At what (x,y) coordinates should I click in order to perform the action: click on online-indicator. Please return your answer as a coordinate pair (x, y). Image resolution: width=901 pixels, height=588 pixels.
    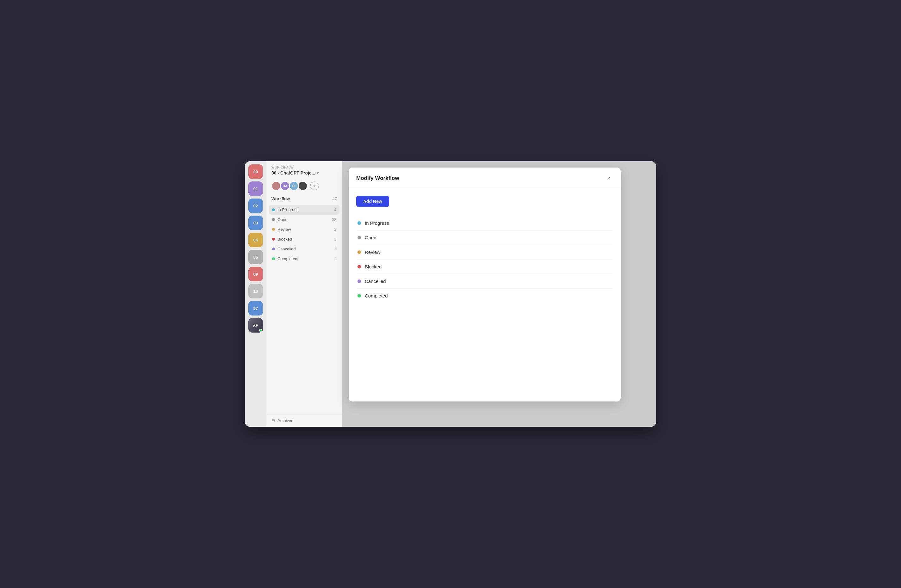
    Looking at the image, I should click on (260, 330).